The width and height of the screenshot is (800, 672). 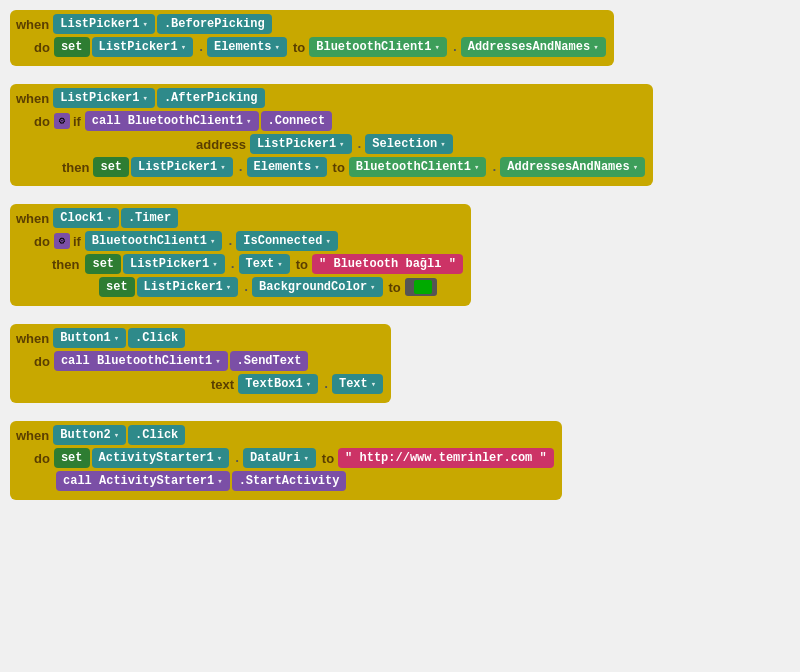 What do you see at coordinates (221, 144) in the screenshot?
I see `address-label: address` at bounding box center [221, 144].